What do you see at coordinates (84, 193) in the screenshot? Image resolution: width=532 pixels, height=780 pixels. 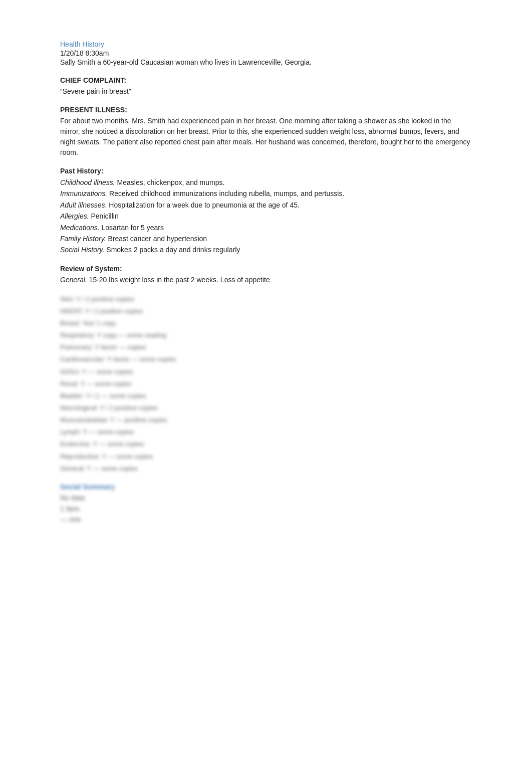 I see `past-history-label: Immunizations.` at bounding box center [84, 193].